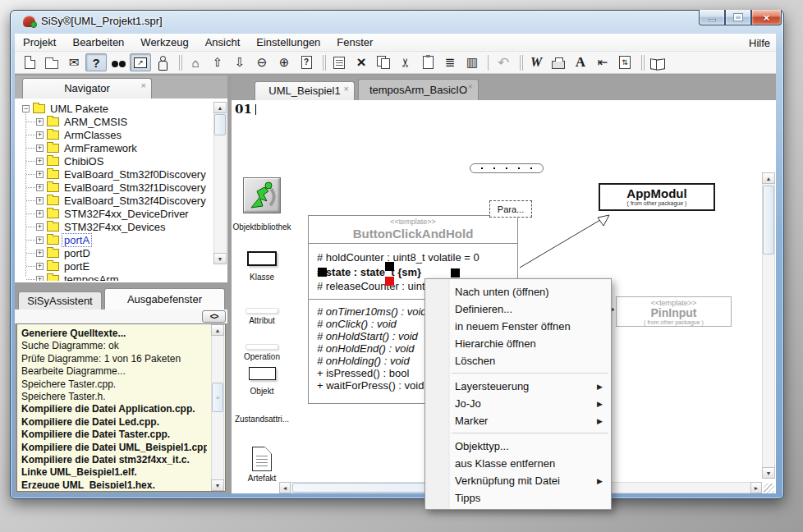  Describe the element at coordinates (213, 317) in the screenshot. I see `expand-output-button: <>` at that location.